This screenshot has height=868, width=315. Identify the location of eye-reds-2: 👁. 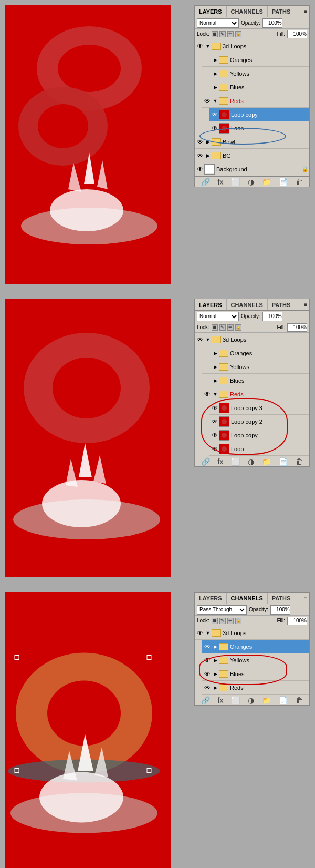
(207, 394).